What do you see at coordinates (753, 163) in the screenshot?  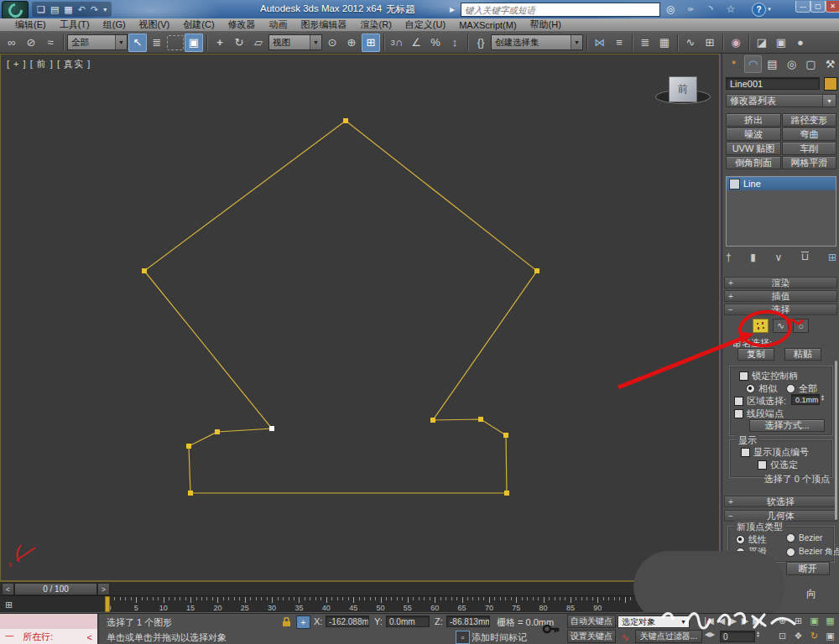 I see `modifier-button-bevelprofile: 倒角剖面` at bounding box center [753, 163].